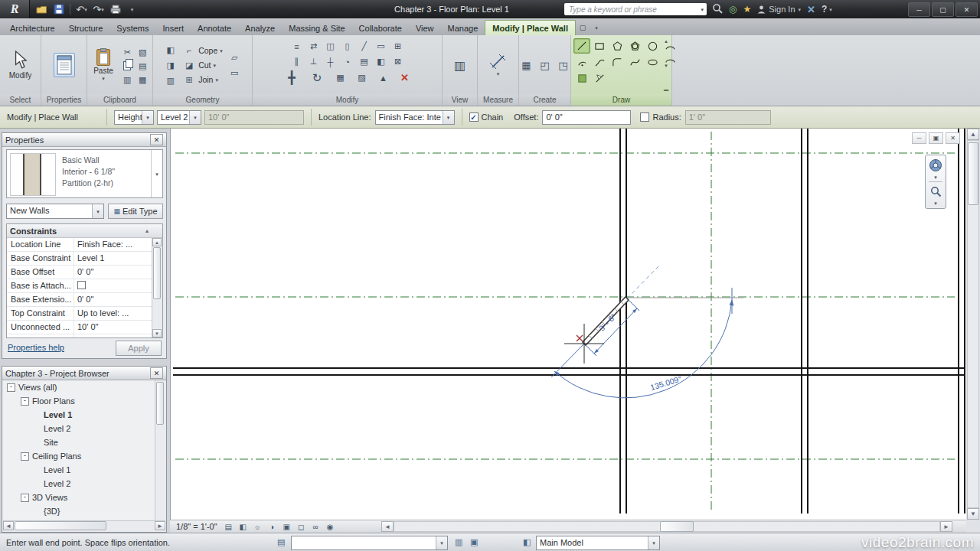 The image size is (980, 551). Describe the element at coordinates (197, 527) in the screenshot. I see `scale-button: 1/8" = 1'-0"` at that location.